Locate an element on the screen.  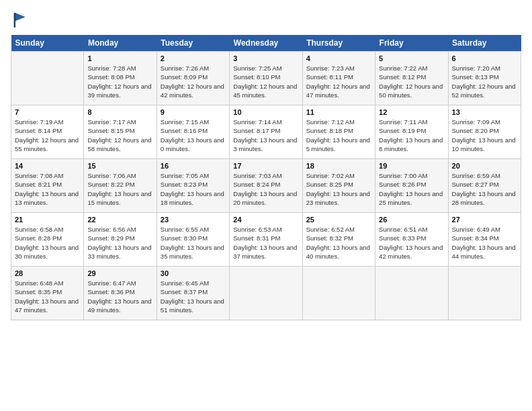
day-number: 10 is located at coordinates (266, 112).